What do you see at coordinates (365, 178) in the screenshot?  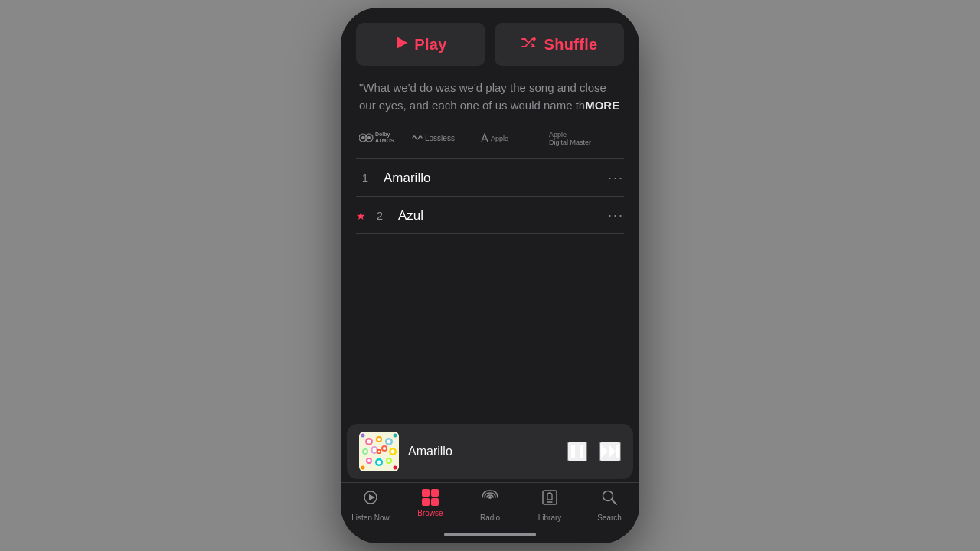 I see `track-number: 1` at bounding box center [365, 178].